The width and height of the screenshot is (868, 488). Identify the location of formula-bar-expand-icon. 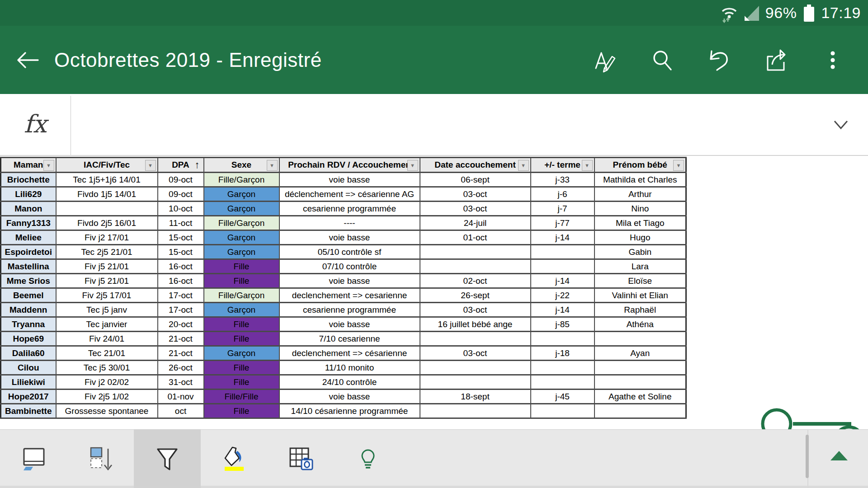
(841, 125).